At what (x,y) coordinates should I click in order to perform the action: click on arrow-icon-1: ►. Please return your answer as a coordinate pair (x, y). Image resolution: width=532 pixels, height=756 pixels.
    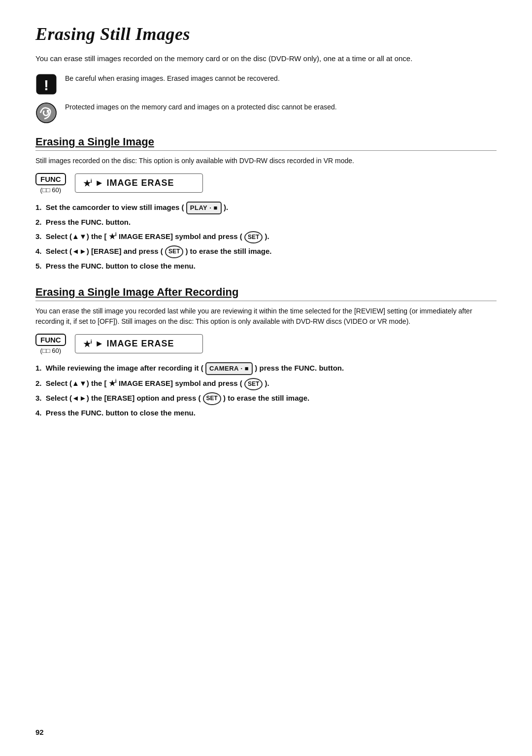
    Looking at the image, I should click on (100, 183).